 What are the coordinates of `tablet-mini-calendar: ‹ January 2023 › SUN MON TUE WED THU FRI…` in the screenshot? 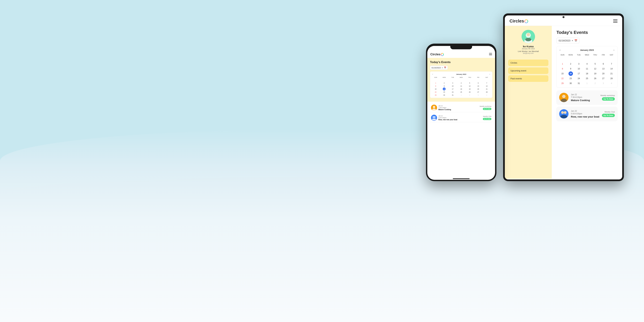 It's located at (587, 67).